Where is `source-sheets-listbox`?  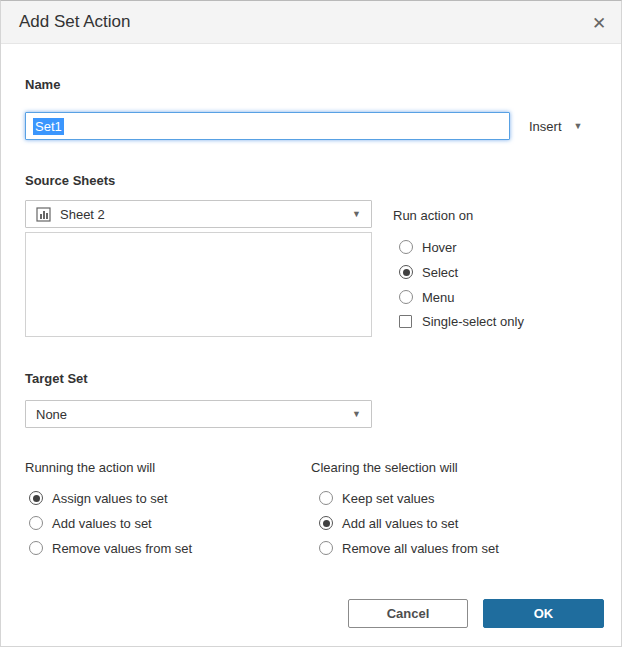 source-sheets-listbox is located at coordinates (198, 284).